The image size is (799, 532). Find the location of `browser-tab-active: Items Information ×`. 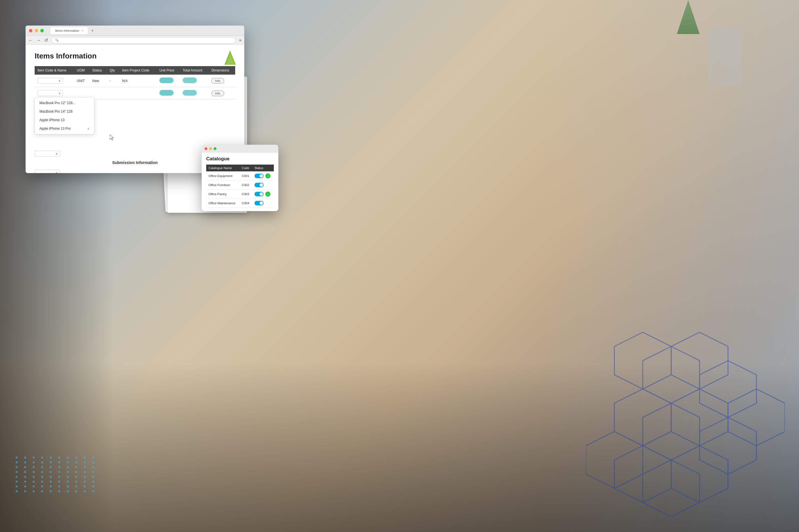

browser-tab-active: Items Information × is located at coordinates (69, 31).